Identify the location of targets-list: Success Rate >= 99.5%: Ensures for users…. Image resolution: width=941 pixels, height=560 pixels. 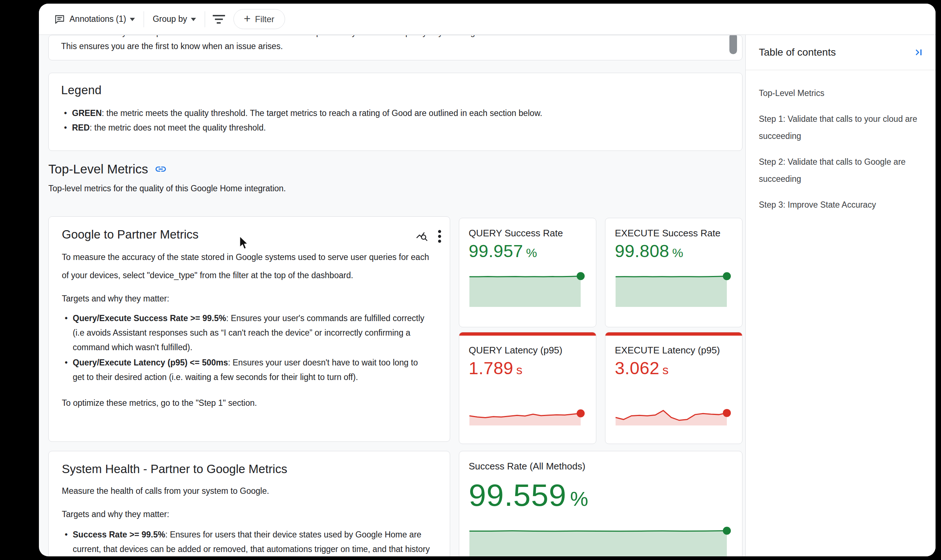
(248, 542).